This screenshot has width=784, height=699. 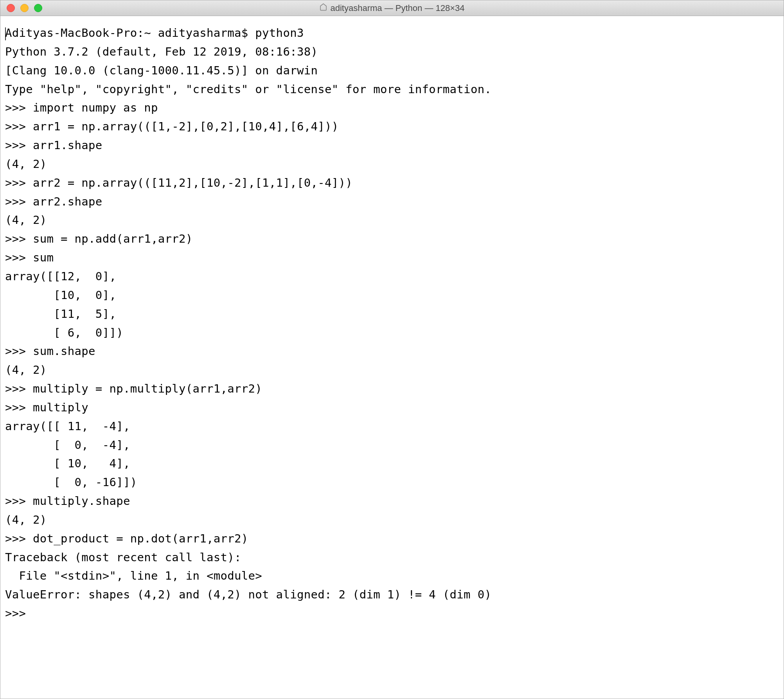 What do you see at coordinates (64, 333) in the screenshot?
I see `terminal-line: [ 6, 0]])` at bounding box center [64, 333].